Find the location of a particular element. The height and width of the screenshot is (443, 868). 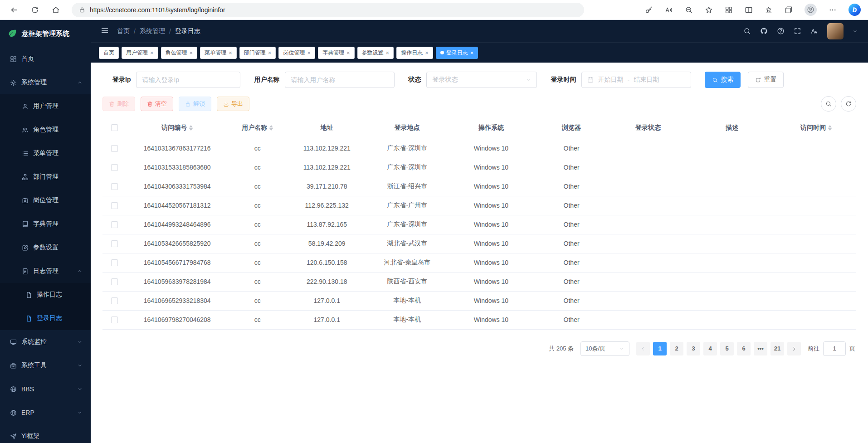

sidebar-item-system-tools: 系统工具 is located at coordinates (45, 365).